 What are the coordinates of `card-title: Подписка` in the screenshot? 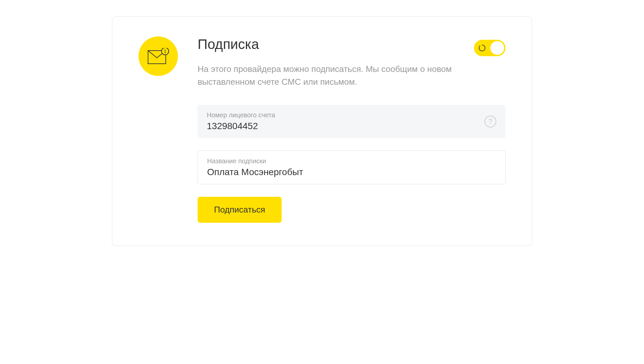 It's located at (352, 44).